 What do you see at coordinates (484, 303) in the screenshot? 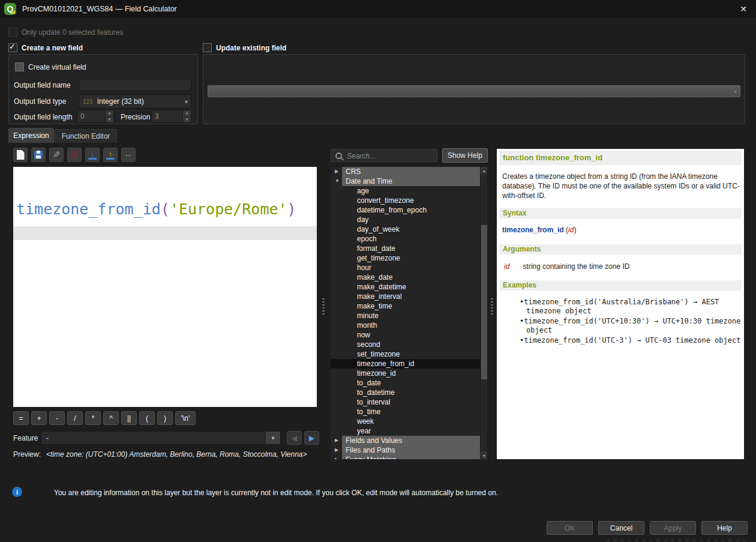
I see `scrollbar-thumb` at bounding box center [484, 303].